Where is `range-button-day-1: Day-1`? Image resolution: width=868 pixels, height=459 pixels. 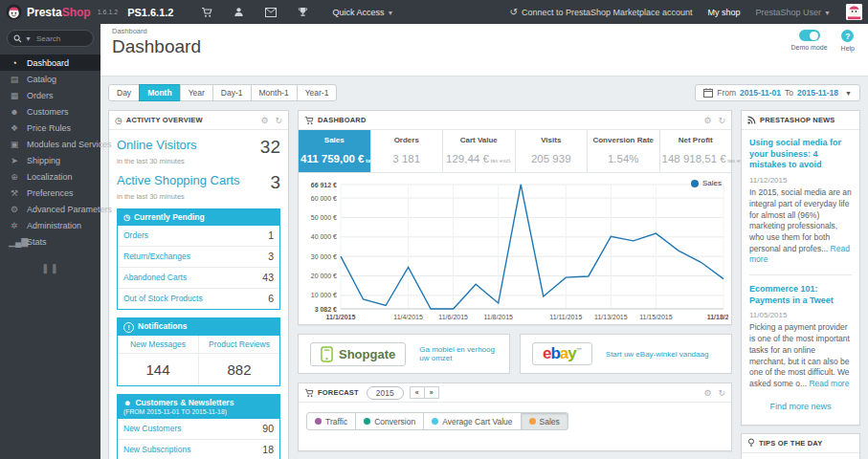 range-button-day-1: Day-1 is located at coordinates (232, 93).